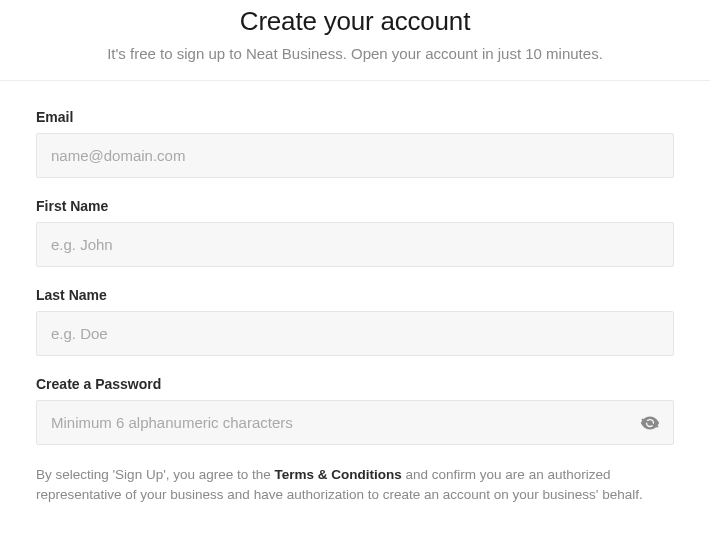  I want to click on header: Create your account It's free to sign up…, so click(355, 40).